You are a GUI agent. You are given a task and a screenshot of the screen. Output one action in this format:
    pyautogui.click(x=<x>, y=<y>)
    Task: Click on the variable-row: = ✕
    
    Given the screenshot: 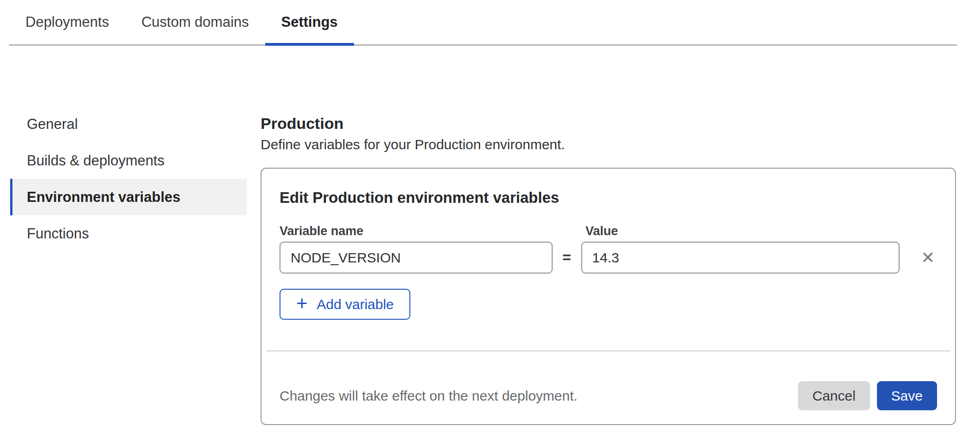 What is the action you would take?
    pyautogui.click(x=608, y=258)
    